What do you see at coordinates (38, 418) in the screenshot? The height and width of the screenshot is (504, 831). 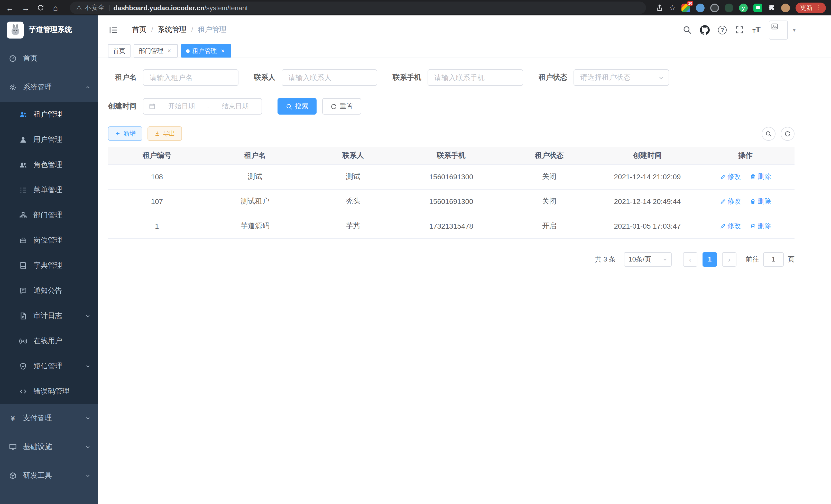 I see `sidebar-item-label: 支付管理` at bounding box center [38, 418].